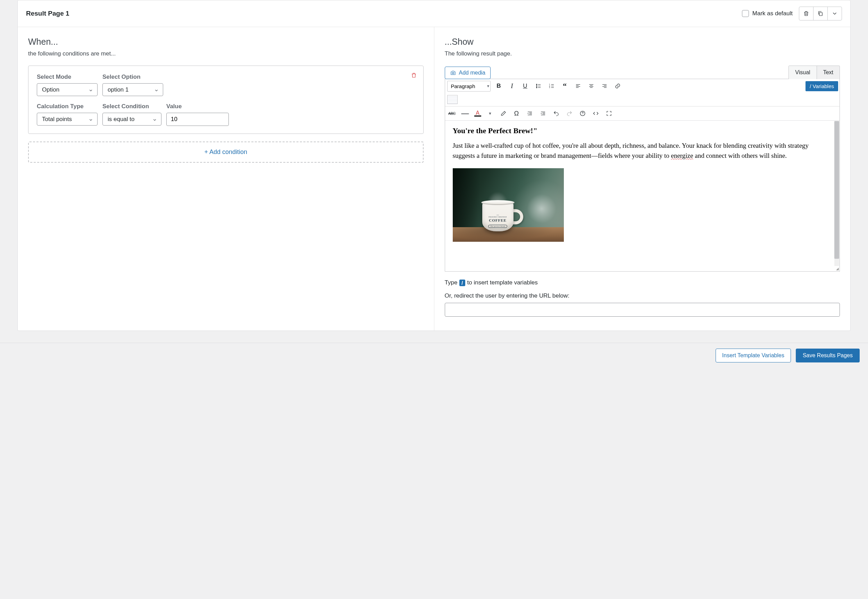 The height and width of the screenshot is (599, 868). Describe the element at coordinates (549, 88) in the screenshot. I see `svg-text: 3` at that location.